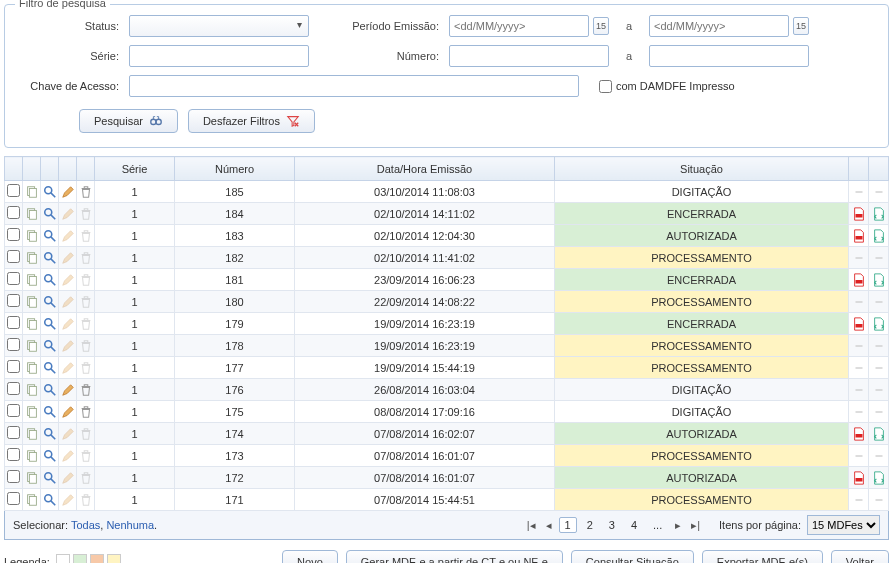 The image size is (893, 563). What do you see at coordinates (219, 26) in the screenshot?
I see `status-select` at bounding box center [219, 26].